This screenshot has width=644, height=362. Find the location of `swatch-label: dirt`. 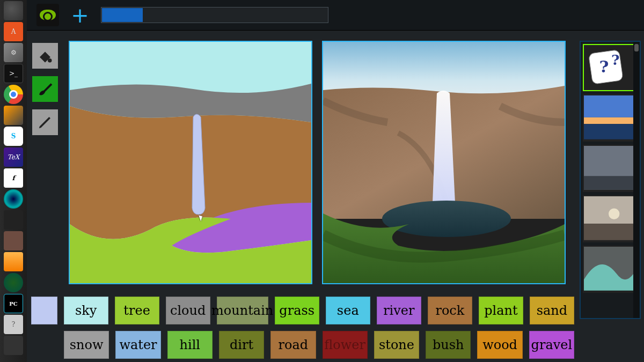

swatch-label: dirt is located at coordinates (241, 345).